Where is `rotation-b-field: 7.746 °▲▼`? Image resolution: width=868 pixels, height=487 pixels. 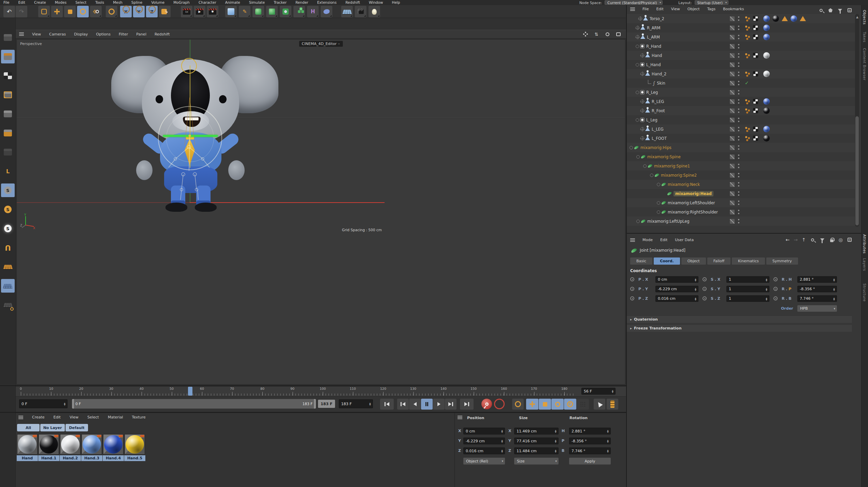
rotation-b-field: 7.746 °▲▼ is located at coordinates (590, 451).